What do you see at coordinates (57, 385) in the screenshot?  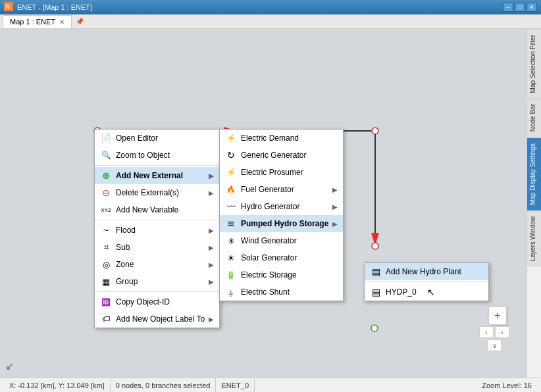 I see `coordinates-text: X: -0.132 [km], Y: 13.049 [km]` at bounding box center [57, 385].